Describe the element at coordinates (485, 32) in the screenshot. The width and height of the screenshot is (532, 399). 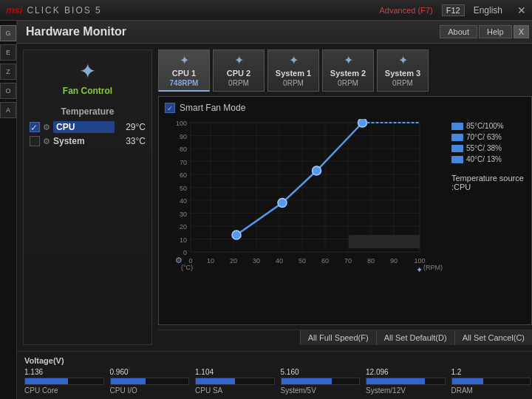
I see `header-buttons: About Help X` at that location.